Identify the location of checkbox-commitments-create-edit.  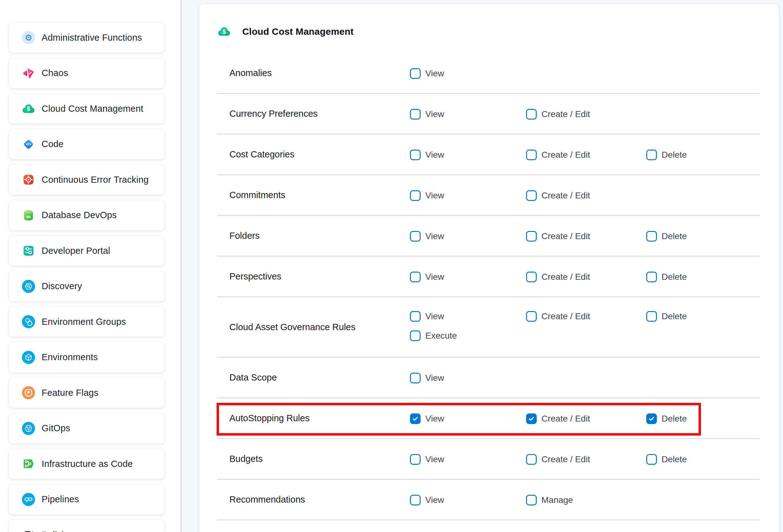
(531, 195).